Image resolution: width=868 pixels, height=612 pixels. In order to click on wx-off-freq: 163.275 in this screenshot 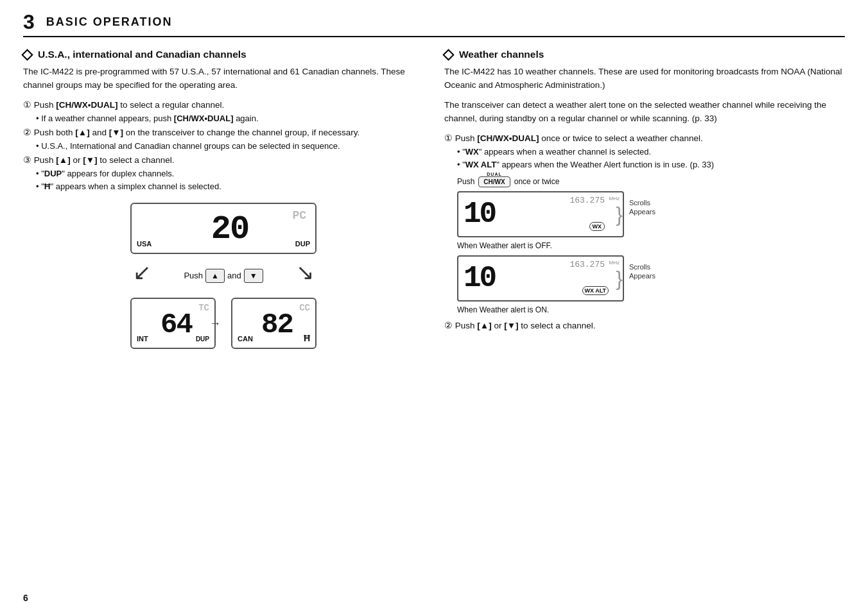, I will do `click(587, 200)`.